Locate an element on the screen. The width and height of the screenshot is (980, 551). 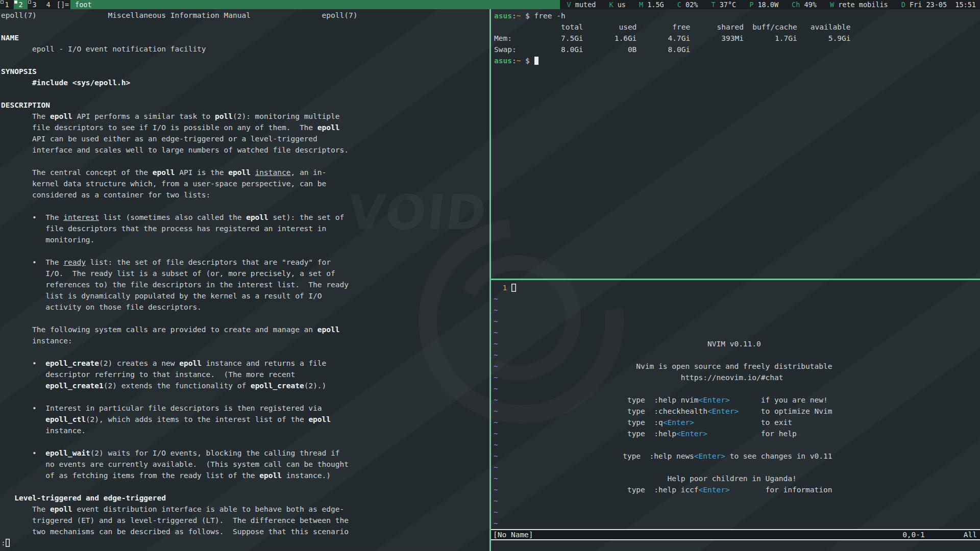
terminal-line: asus:~ $ free -h is located at coordinates (737, 16).